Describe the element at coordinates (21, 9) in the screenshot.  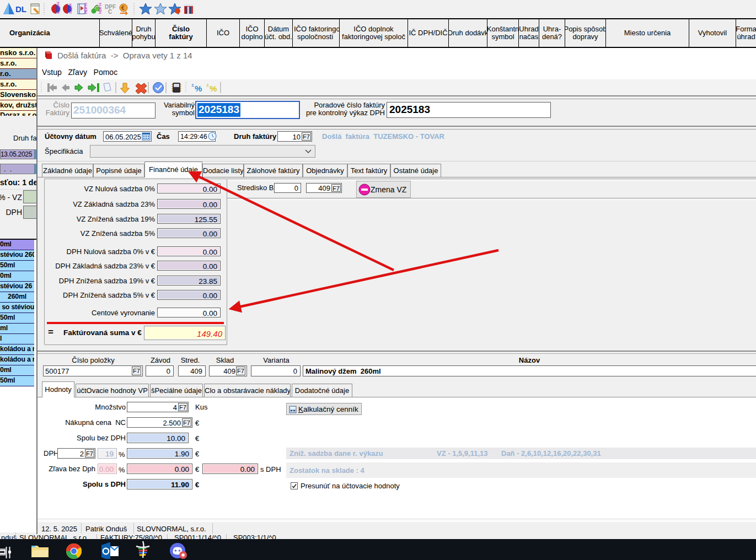
I see `svg-text: DL` at that location.